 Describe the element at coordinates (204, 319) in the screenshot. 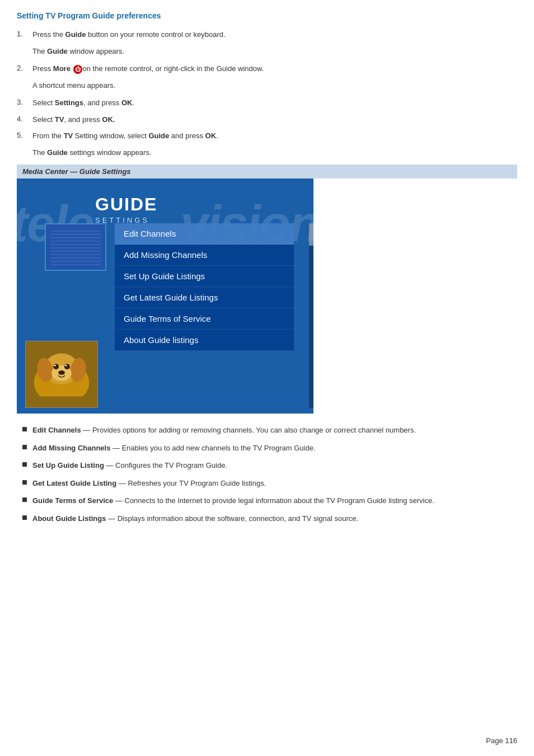

I see `menu-item-terms: Guide Terms of Service` at that location.